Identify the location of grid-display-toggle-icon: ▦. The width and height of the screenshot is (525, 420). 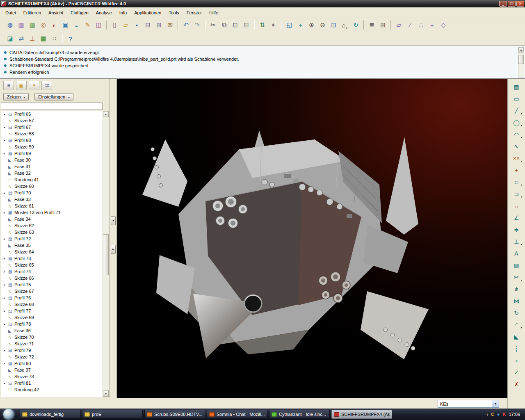
(43, 39).